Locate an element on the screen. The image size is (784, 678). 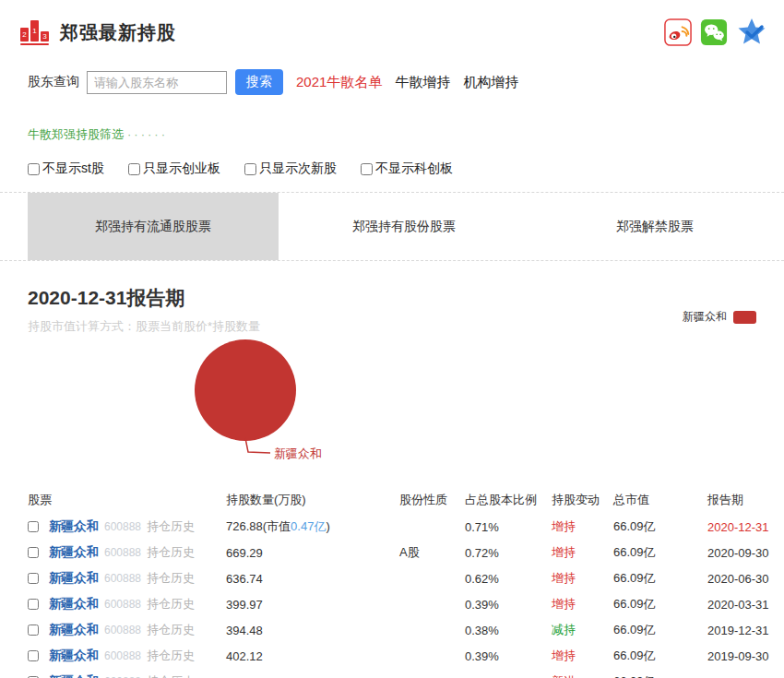
search-input is located at coordinates (157, 83).